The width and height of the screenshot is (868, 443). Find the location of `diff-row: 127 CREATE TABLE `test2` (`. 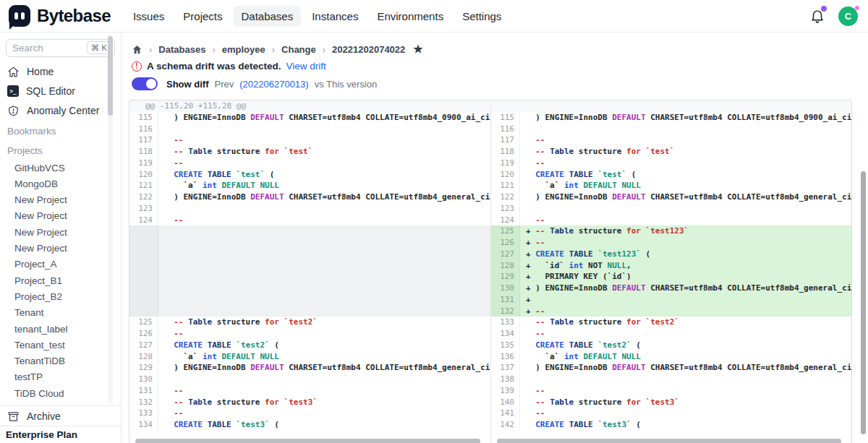

diff-row: 127 CREATE TABLE `test2` ( is located at coordinates (310, 345).